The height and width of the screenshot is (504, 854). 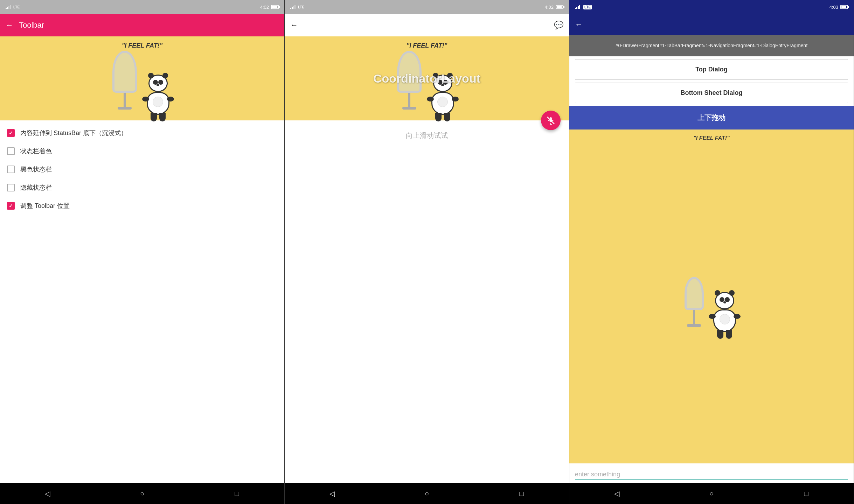 I want to click on checkbox-label-3: 隐藏状态栏, so click(x=36, y=188).